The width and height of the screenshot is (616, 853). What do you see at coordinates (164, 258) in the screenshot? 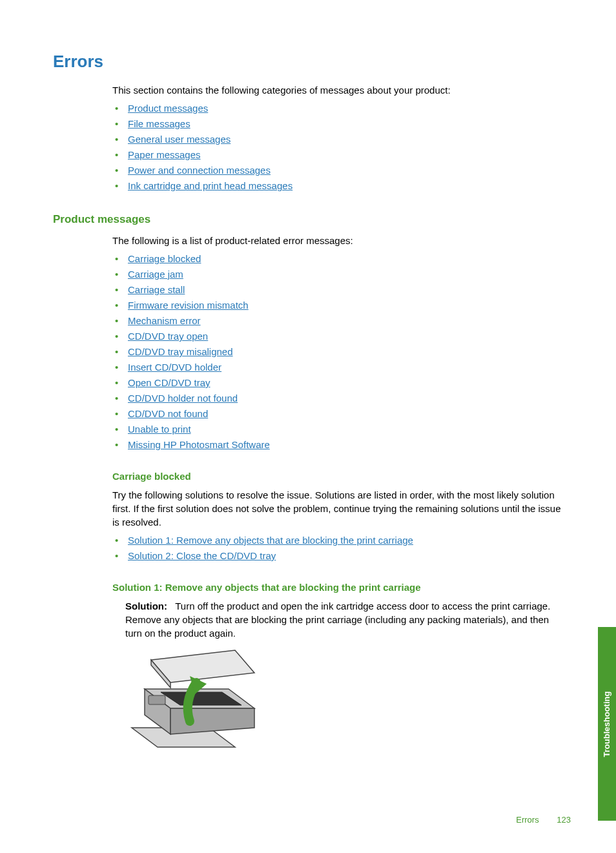
I see `link-carriage-blocked: Carriage blocked` at bounding box center [164, 258].